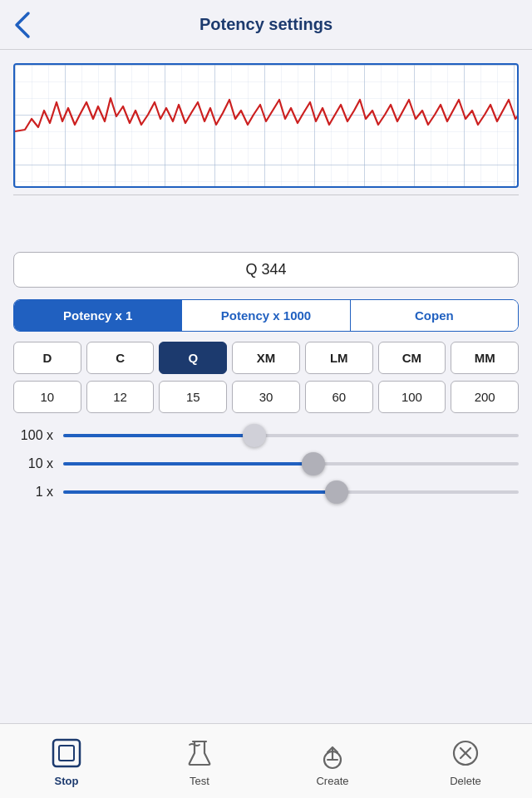 The width and height of the screenshot is (532, 798). What do you see at coordinates (266, 464) in the screenshot?
I see `slider-row-10x: 10 x` at bounding box center [266, 464].